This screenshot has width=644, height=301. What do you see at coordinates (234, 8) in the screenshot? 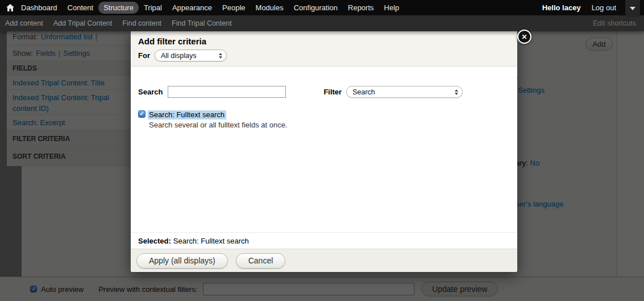
I see `menu-item-people: People` at bounding box center [234, 8].